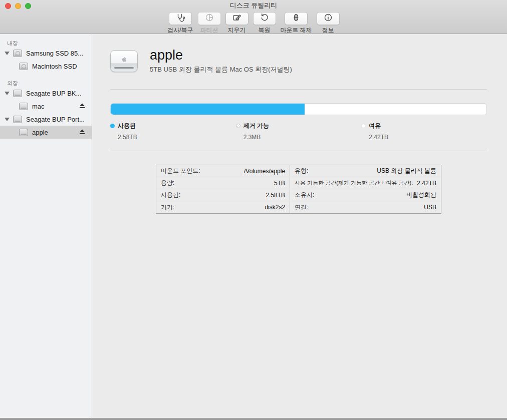  I want to click on details-table: 마운트 포인트: /Volumes/apple 용량: 5TB 사용됨: 2.5…, so click(299, 189).